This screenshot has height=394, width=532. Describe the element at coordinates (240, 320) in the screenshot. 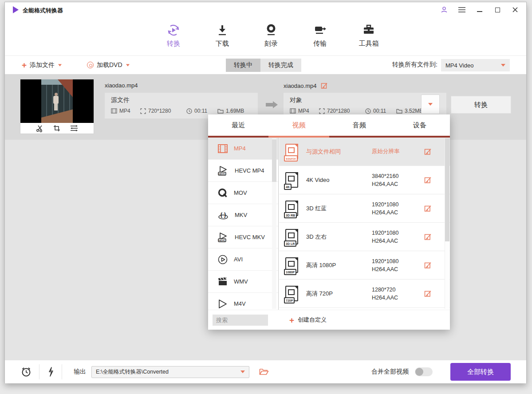

I see `search-input` at that location.